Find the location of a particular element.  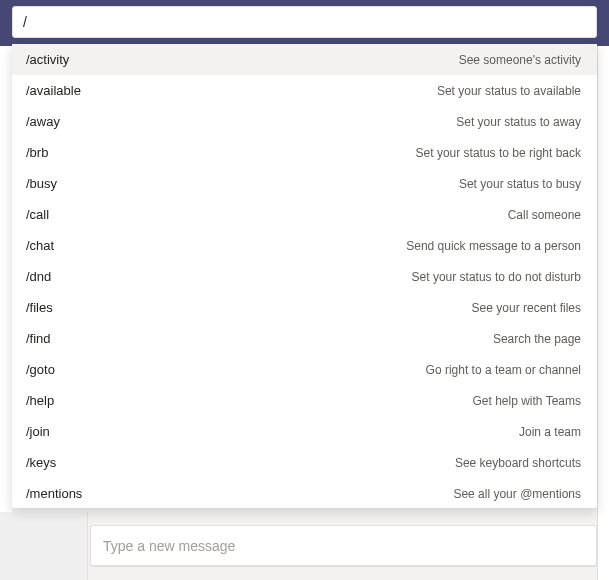

command-item: /keysSee keyboard shortcuts is located at coordinates (304, 462).